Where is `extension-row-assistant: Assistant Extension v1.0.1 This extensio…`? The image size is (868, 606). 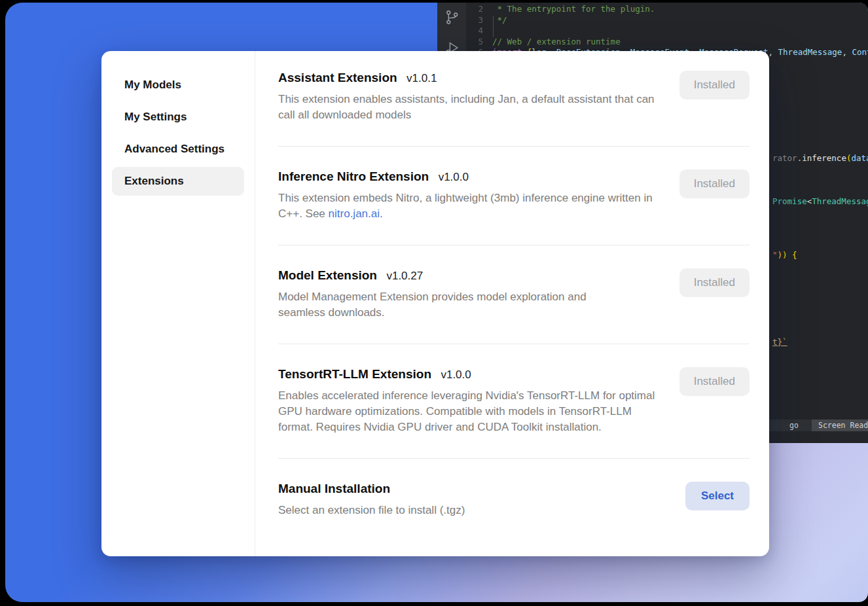
extension-row-assistant: Assistant Extension v1.0.1 This extensio… is located at coordinates (514, 99).